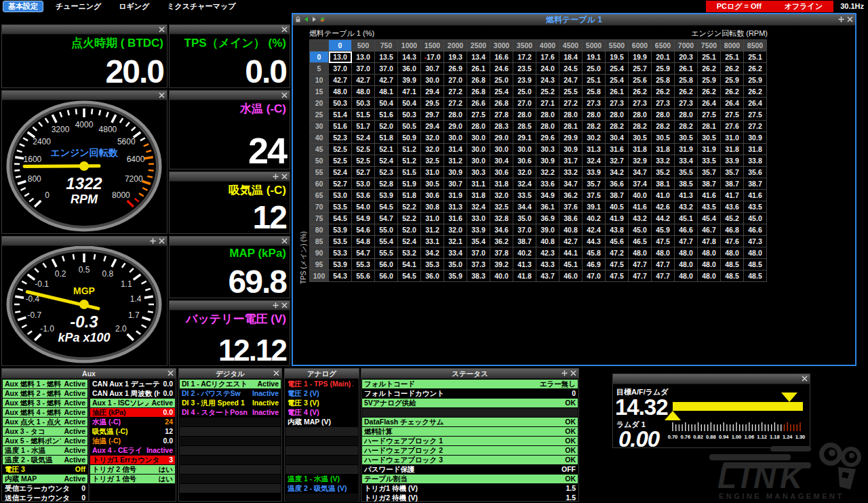  Describe the element at coordinates (363, 195) in the screenshot. I see `fuel-cell: 53.6` at that location.